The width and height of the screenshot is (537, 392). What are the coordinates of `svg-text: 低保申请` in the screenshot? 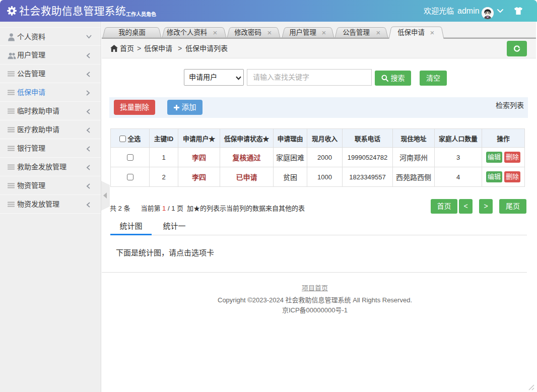 It's located at (411, 32).